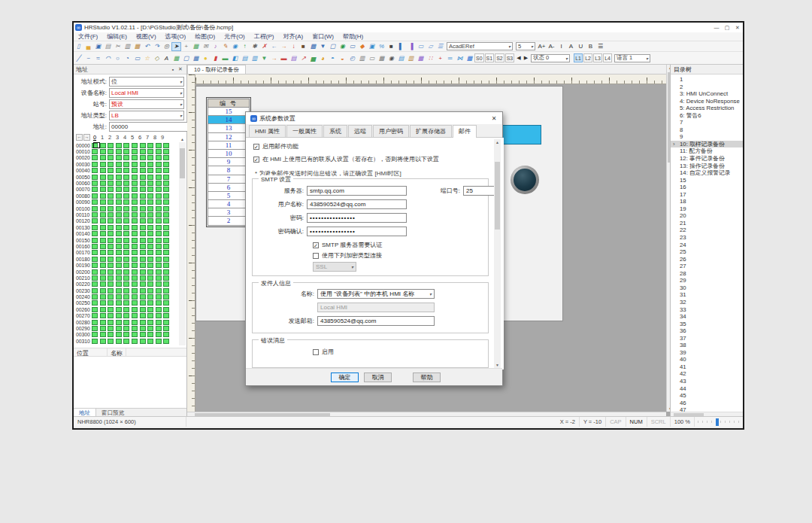  What do you see at coordinates (707, 245) in the screenshot?
I see `tree-item: 24` at bounding box center [707, 245].